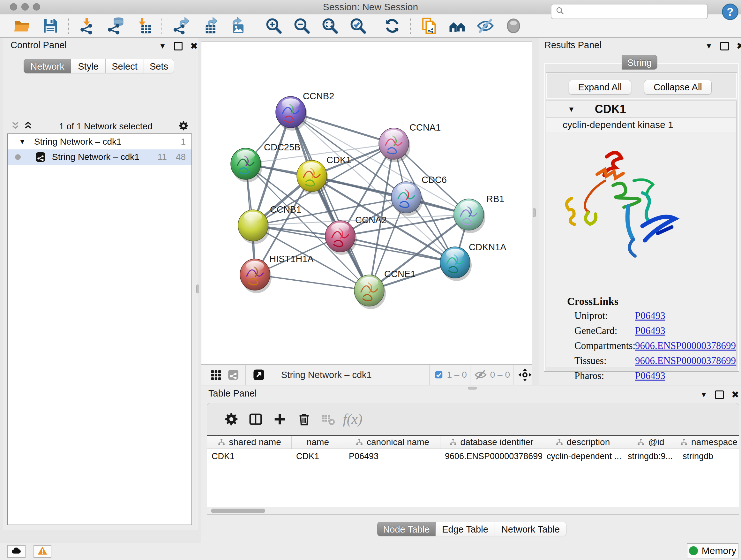 The image size is (741, 560). I want to click on collection-expander-icon: ▼, so click(22, 142).